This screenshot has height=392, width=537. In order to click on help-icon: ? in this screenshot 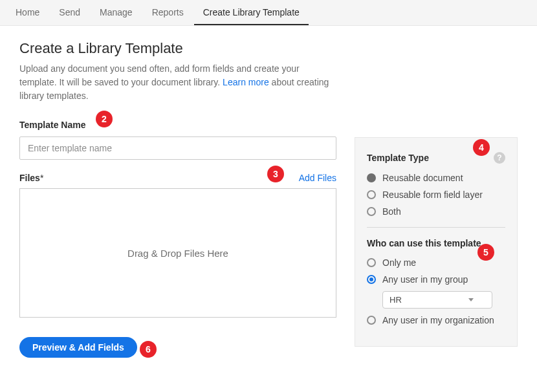, I will do `click(499, 158)`.